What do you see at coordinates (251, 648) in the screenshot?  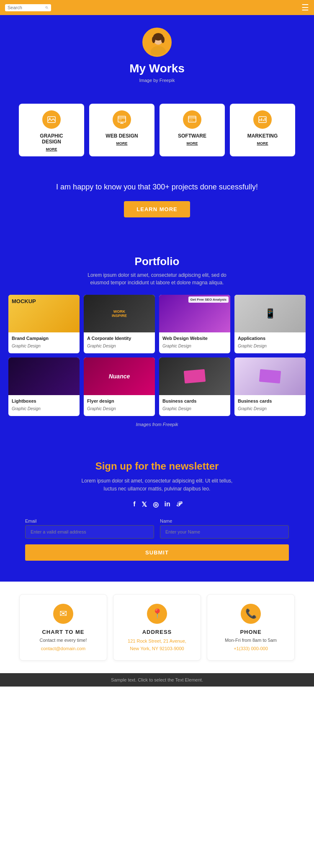 I see `contact-phone-link: +1(333) 000-000` at bounding box center [251, 648].